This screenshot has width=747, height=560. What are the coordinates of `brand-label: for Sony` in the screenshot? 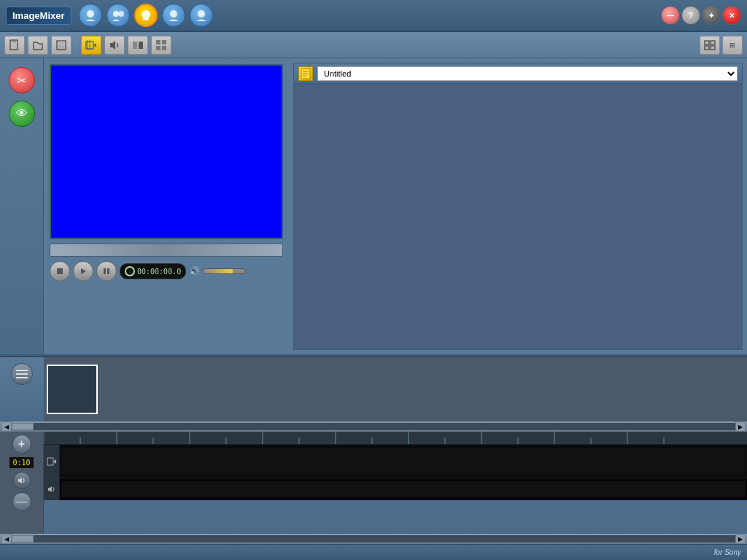 It's located at (728, 553).